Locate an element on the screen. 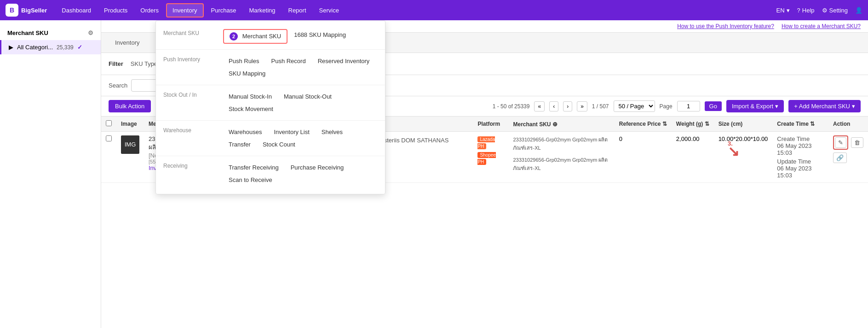 This screenshot has width=868, height=328. lang-switcher: EN ▾ is located at coordinates (783, 10).